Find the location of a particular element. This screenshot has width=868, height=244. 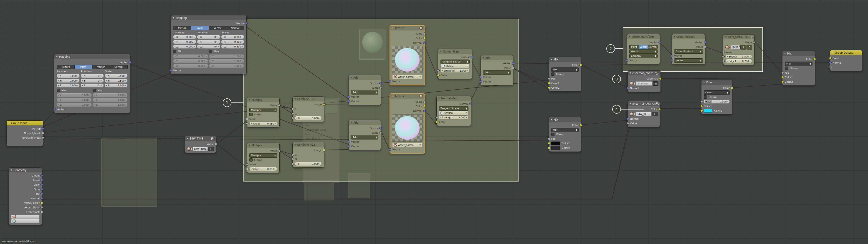

tab-texture: Texture is located at coordinates (65, 67).